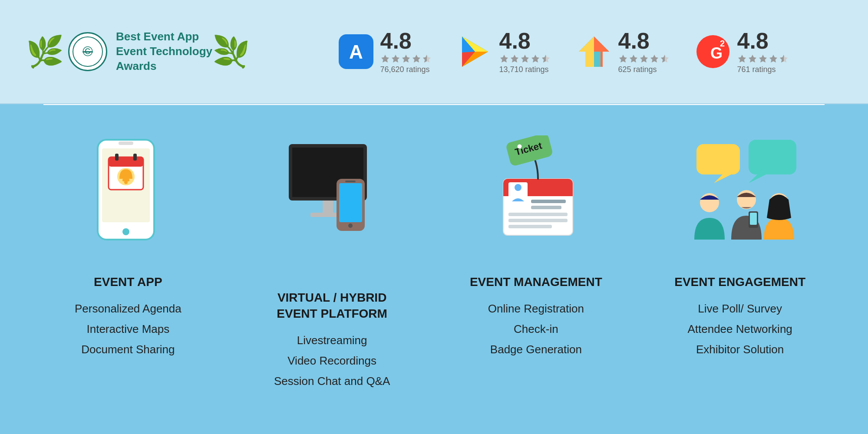  What do you see at coordinates (763, 41) in the screenshot?
I see `g2-score: 4.8` at bounding box center [763, 41].